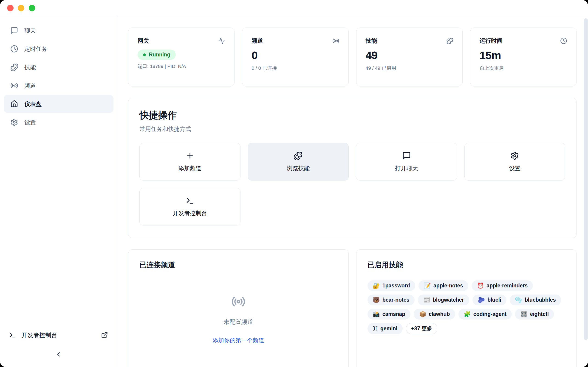 The width and height of the screenshot is (588, 367). What do you see at coordinates (467, 265) in the screenshot?
I see `enabled-skills-title: 已启用技能` at bounding box center [467, 265].